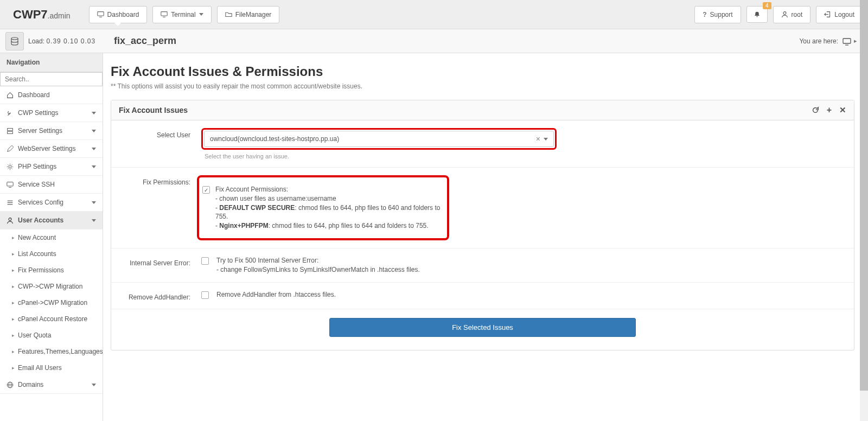 The width and height of the screenshot is (868, 421). I want to click on row-internal-error: Internal Server Error: Try to Fix 500 In…, so click(483, 266).